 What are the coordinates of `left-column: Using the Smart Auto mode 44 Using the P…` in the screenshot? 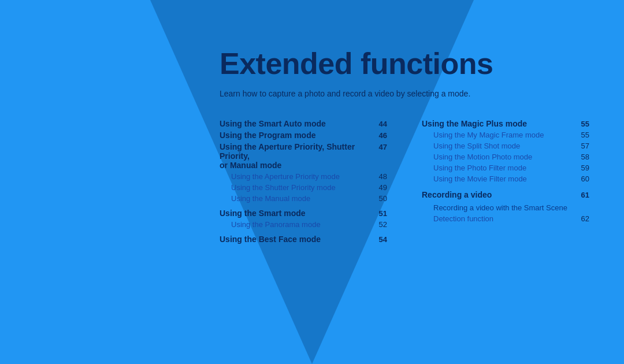 It's located at (303, 183).